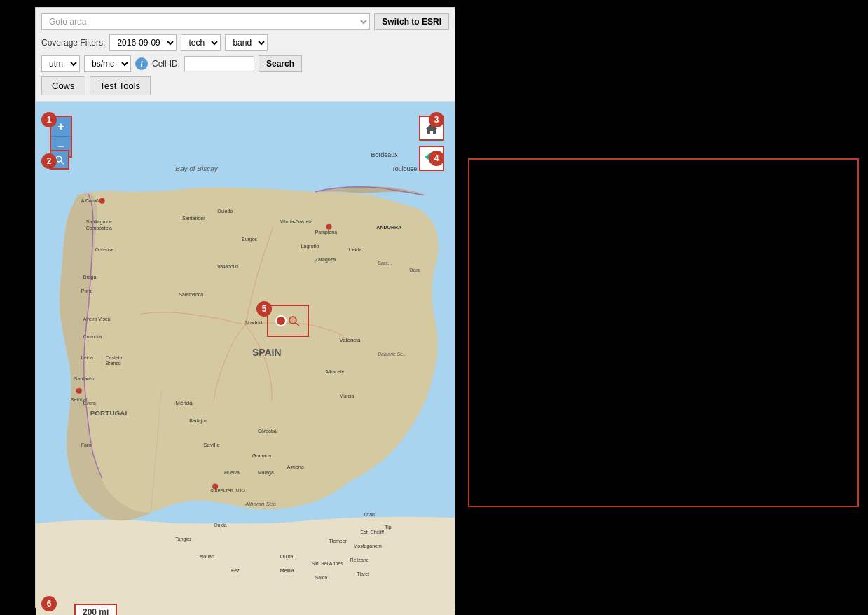 Image resolution: width=868 pixels, height=615 pixels. I want to click on svg-text: Burgos, so click(249, 240).